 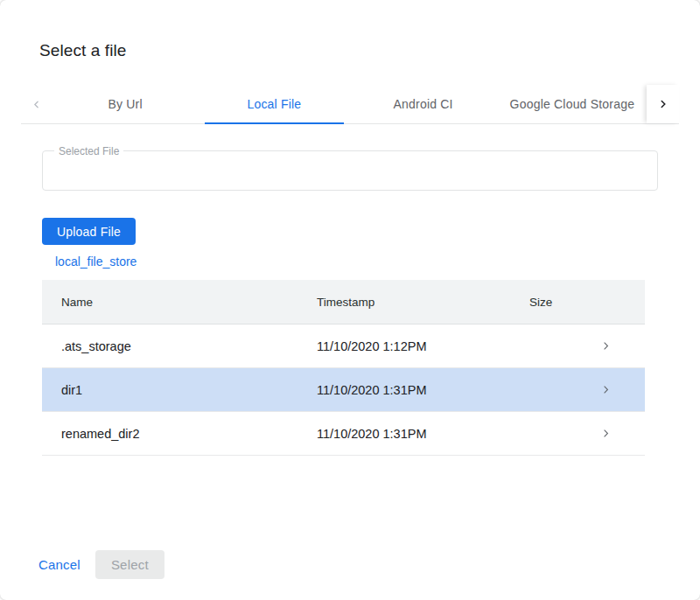 What do you see at coordinates (572, 104) in the screenshot?
I see `tab-google-cloud-storage: Google Cloud Storage` at bounding box center [572, 104].